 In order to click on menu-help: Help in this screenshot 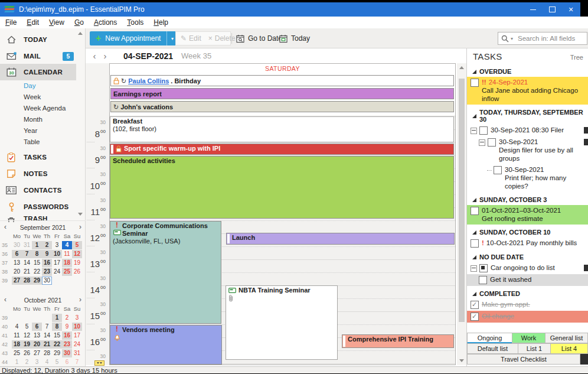, I will do `click(161, 22)`.